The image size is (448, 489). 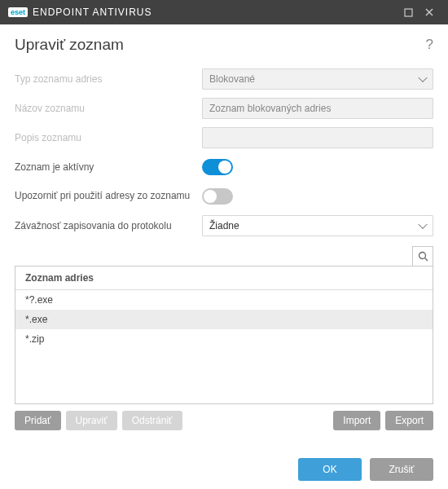 I want to click on active-toggle, so click(x=217, y=167).